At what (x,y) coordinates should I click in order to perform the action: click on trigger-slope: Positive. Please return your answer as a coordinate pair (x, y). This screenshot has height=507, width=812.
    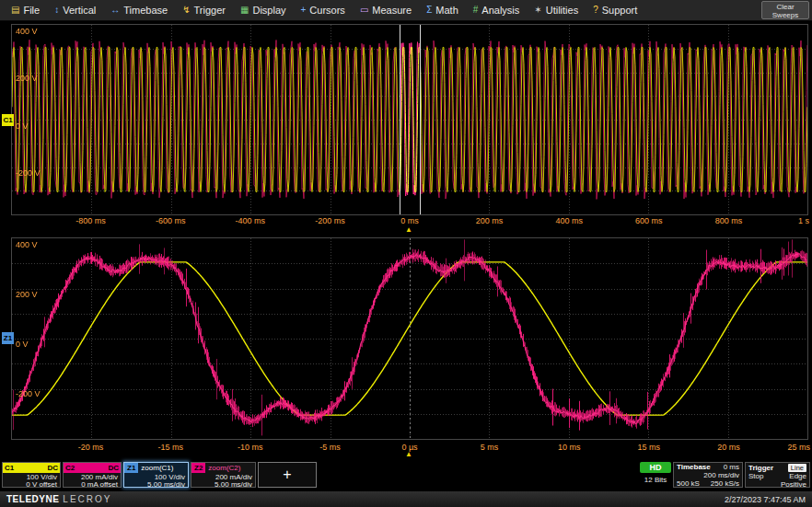
    Looking at the image, I should click on (794, 485).